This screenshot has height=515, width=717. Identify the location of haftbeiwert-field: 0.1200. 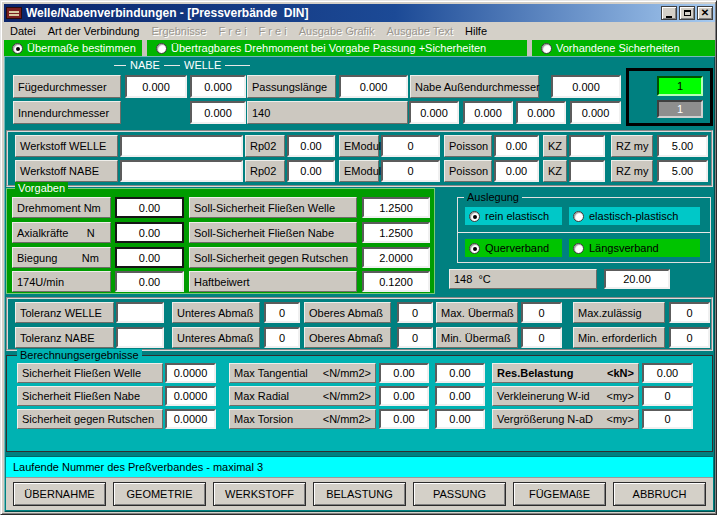
(396, 282).